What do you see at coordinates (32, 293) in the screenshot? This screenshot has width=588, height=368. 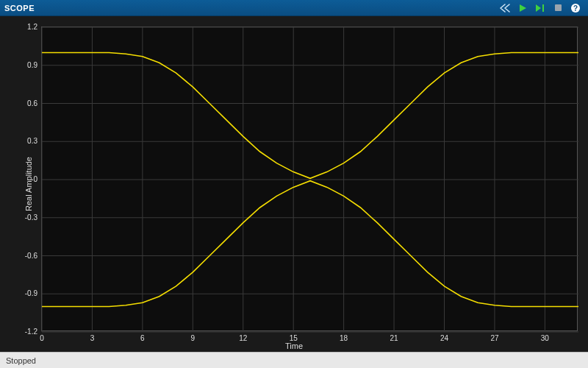 I see `svg-text: -0.9` at bounding box center [32, 293].